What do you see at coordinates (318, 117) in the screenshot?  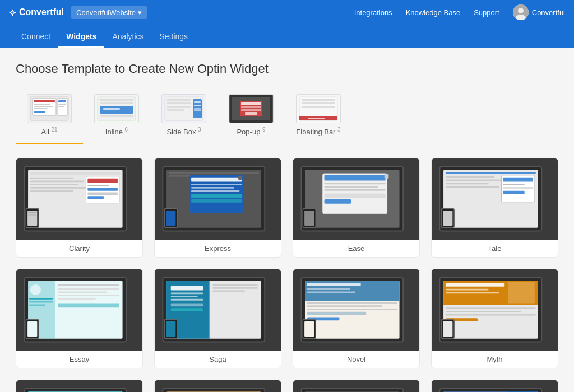 I see `filter-floatingbar: Floating Bar 3` at bounding box center [318, 117].